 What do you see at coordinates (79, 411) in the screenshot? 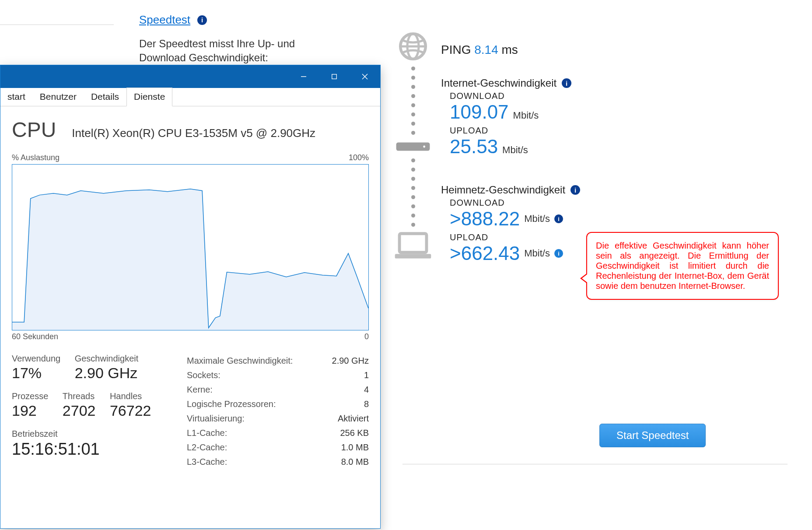
I see `stat-value: 2702` at bounding box center [79, 411].